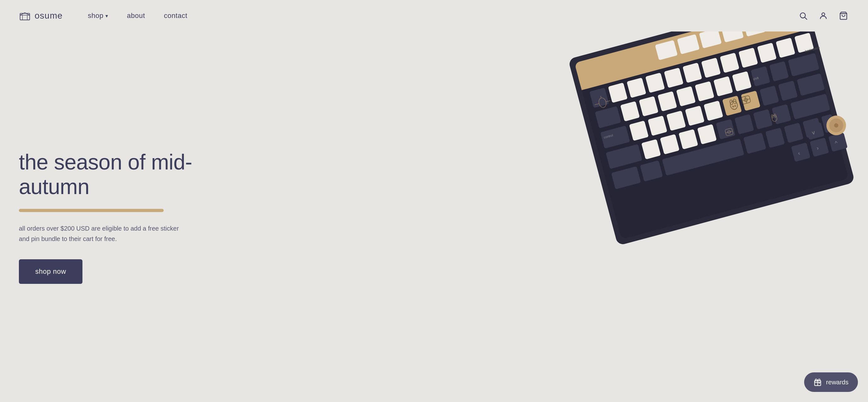 This screenshot has width=868, height=402. Describe the element at coordinates (803, 16) in the screenshot. I see `search-icon` at that location.